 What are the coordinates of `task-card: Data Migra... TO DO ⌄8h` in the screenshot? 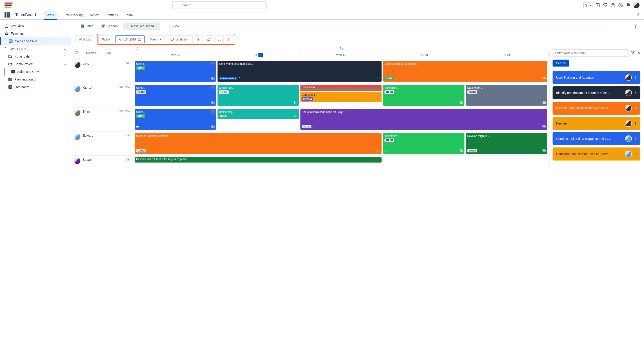 It's located at (506, 95).